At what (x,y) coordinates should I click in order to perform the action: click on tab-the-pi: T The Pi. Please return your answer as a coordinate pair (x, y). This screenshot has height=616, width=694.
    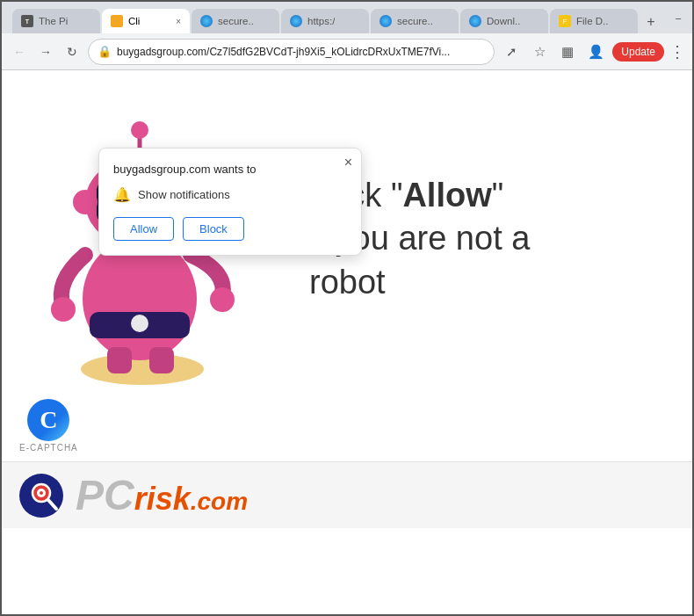
    Looking at the image, I should click on (56, 21).